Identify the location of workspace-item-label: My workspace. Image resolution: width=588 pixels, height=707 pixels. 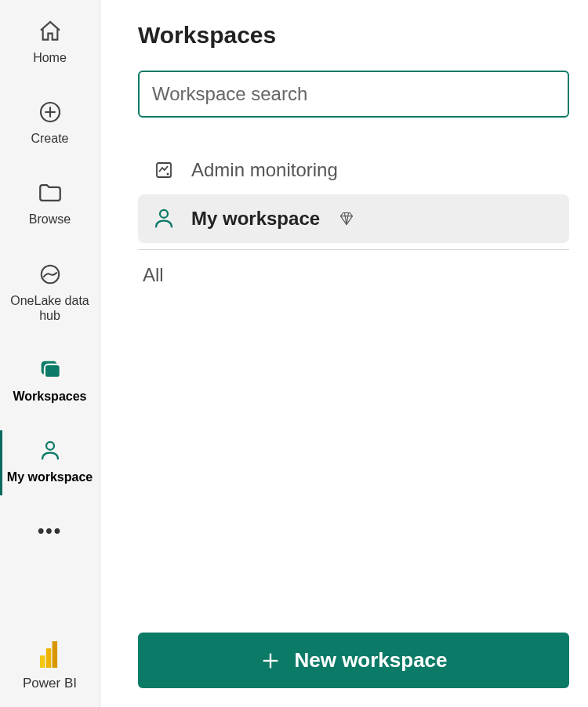
(256, 219).